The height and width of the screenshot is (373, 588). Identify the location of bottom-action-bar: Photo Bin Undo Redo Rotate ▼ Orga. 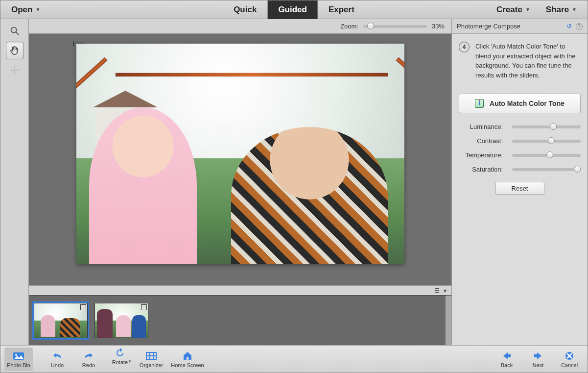
(294, 359).